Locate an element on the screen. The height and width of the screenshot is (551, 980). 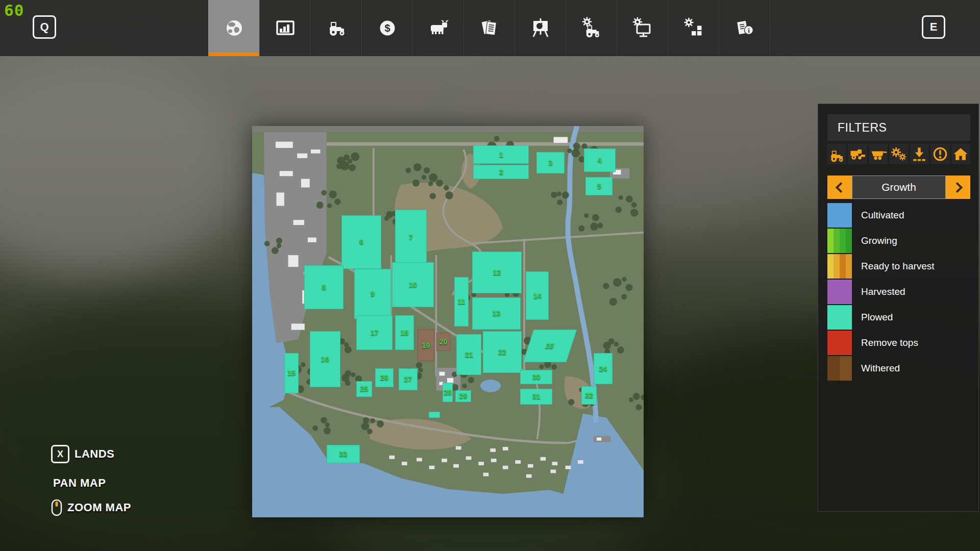
field-19: 19 is located at coordinates (426, 345).